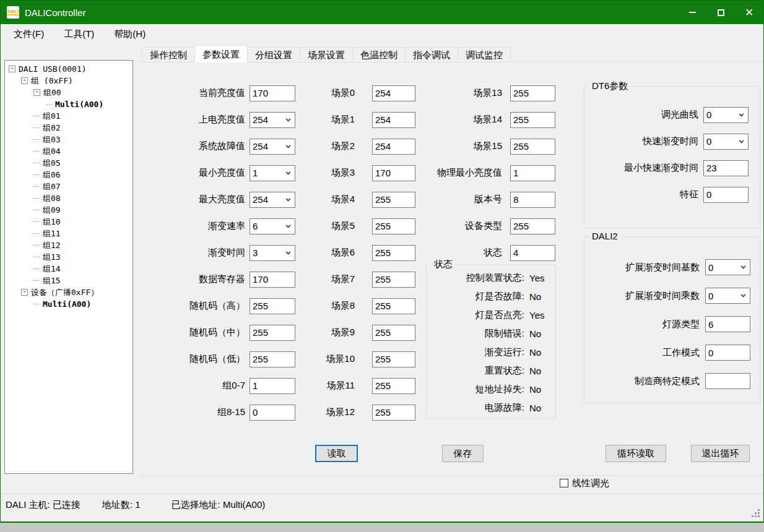  Describe the element at coordinates (692, 12) in the screenshot. I see `minimize-button` at that location.